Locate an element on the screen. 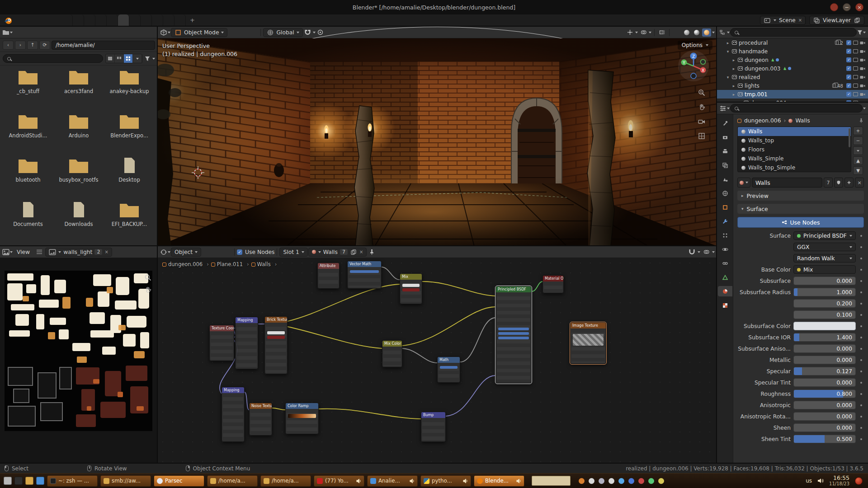  breadcrumb-object: dungeon.006 is located at coordinates (762, 121).